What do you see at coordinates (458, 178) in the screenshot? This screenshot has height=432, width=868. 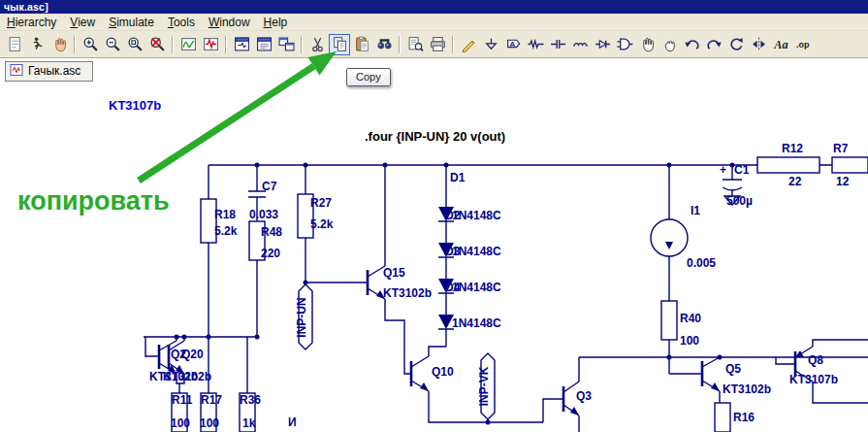 I see `component-label: D1` at bounding box center [458, 178].